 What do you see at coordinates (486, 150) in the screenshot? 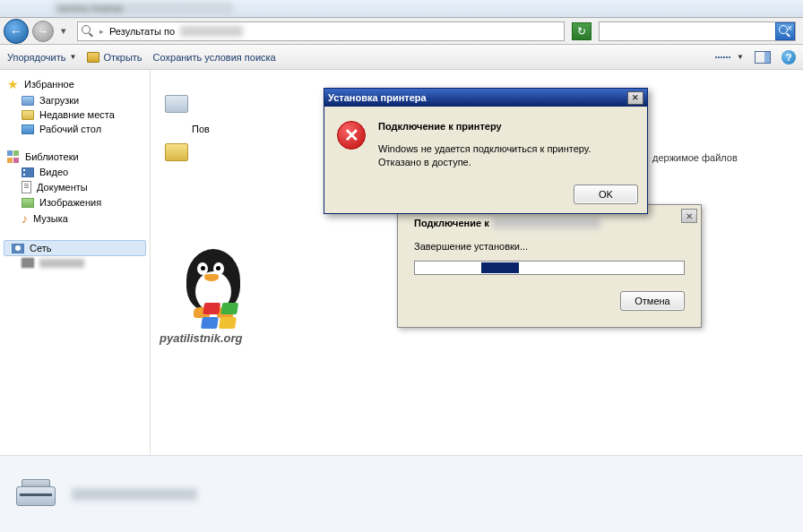
I see `error-dialog: Установка принтера ✕ ✕ Подключение к при…` at bounding box center [486, 150].